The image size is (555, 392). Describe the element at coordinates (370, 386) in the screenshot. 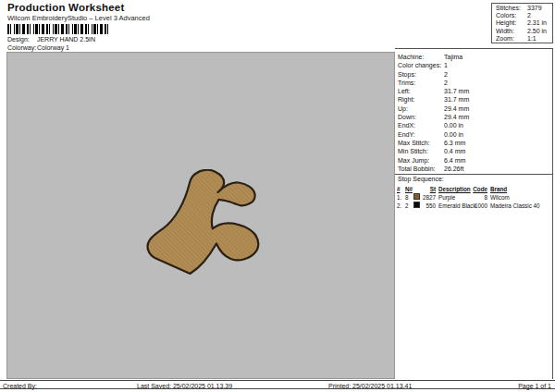

I see `printed-text: Printed: 25/02/2025 01.13.41` at that location.